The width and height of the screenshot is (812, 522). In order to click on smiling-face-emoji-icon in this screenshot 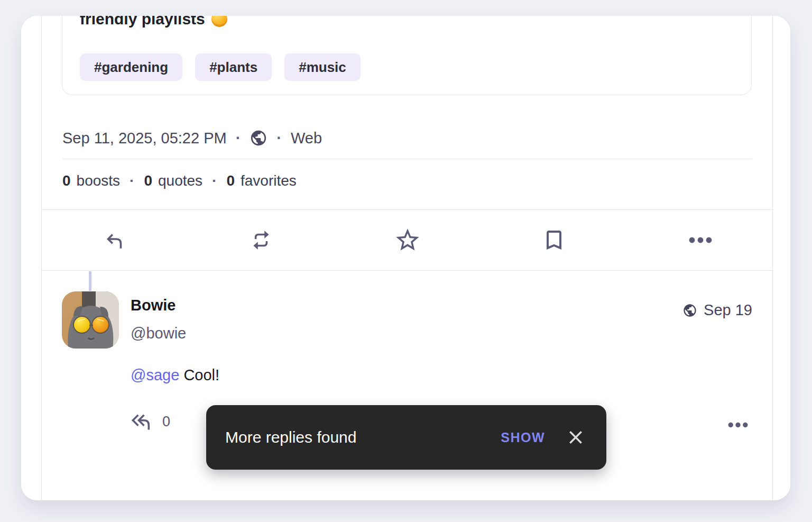, I will do `click(219, 21)`.